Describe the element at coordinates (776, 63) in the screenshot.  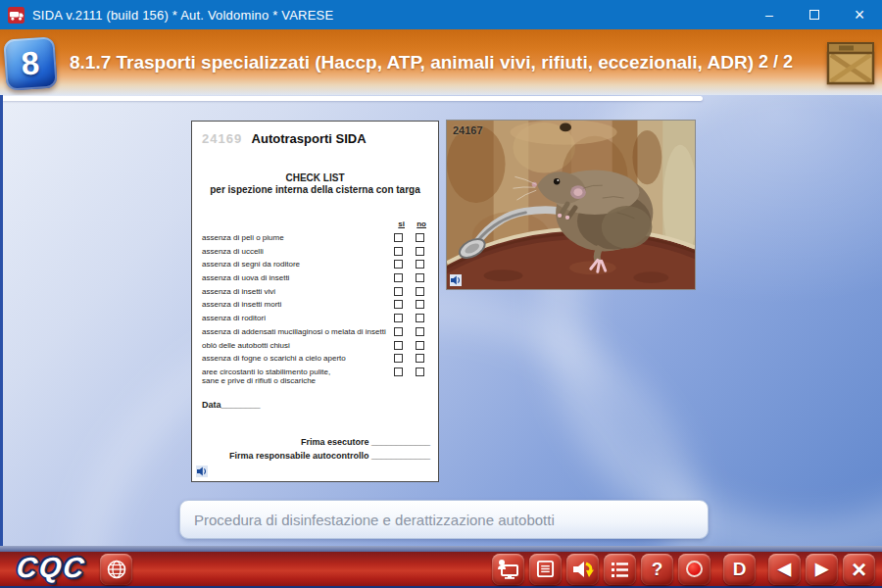
I see `page-indicator: 2 / 2` at that location.